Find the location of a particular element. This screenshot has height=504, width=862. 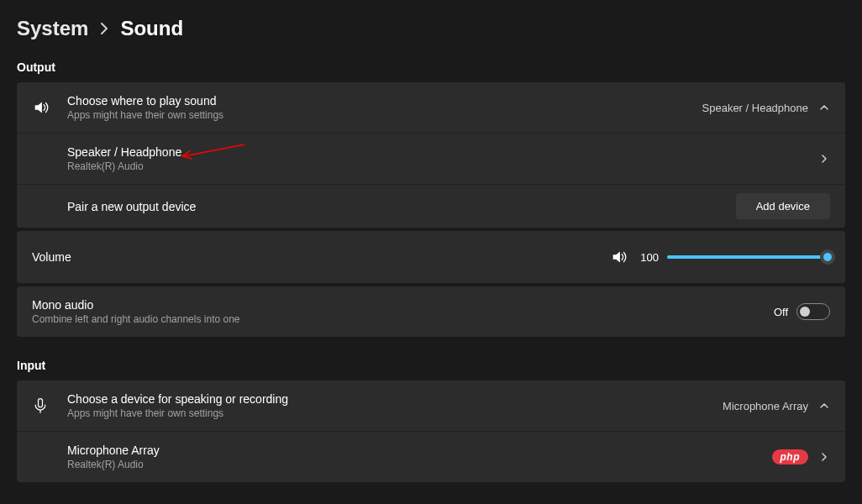

output-header-subtitle: Apps might have their own settings is located at coordinates (385, 115).